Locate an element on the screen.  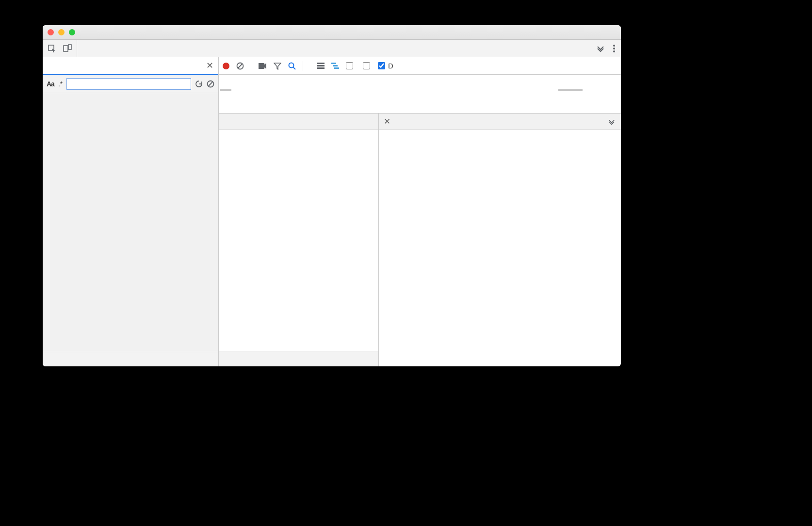
search-status-bar is located at coordinates (130, 359).